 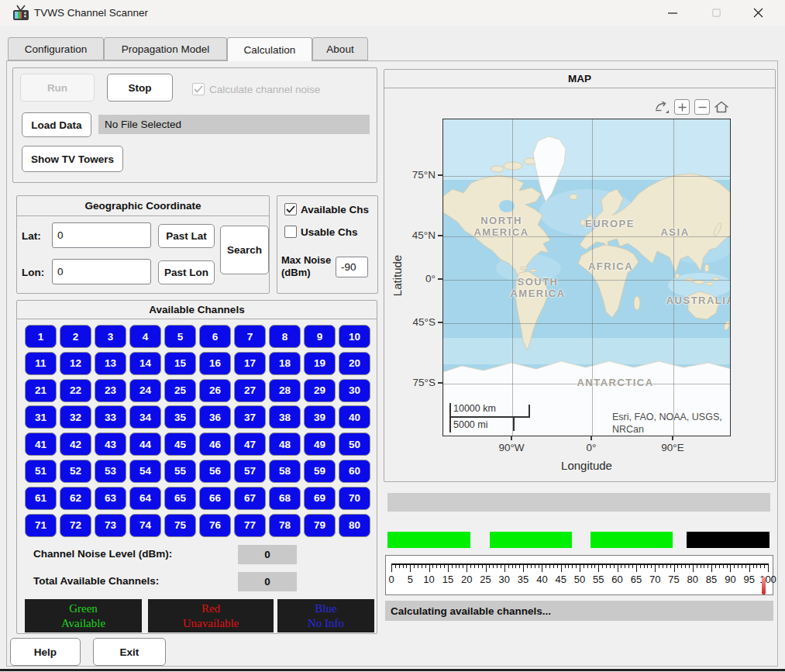 I want to click on channel-button-70: 70, so click(x=355, y=498).